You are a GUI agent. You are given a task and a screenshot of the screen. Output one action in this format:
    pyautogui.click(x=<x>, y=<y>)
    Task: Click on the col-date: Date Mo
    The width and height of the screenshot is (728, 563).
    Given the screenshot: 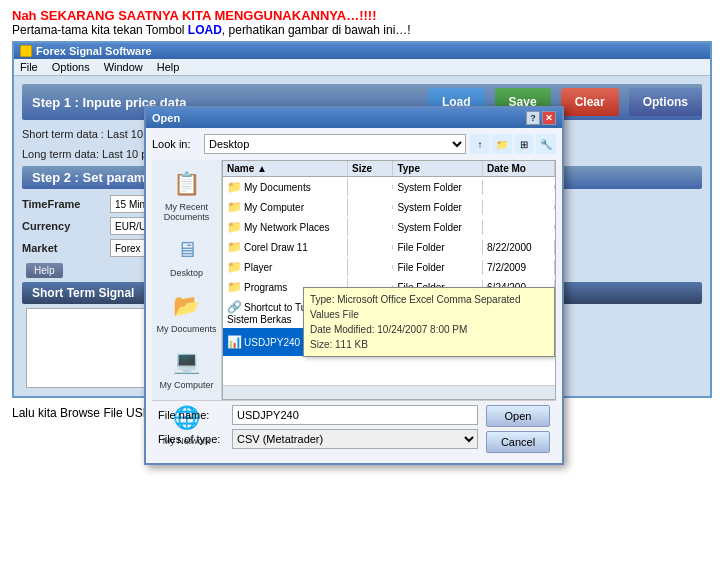 What is the action you would take?
    pyautogui.click(x=519, y=168)
    